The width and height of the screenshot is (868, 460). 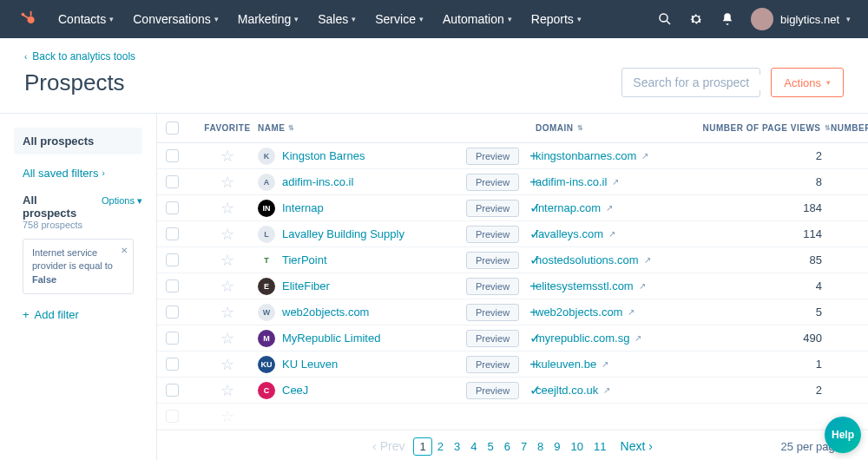 What do you see at coordinates (708, 82) in the screenshot?
I see `search-input` at bounding box center [708, 82].